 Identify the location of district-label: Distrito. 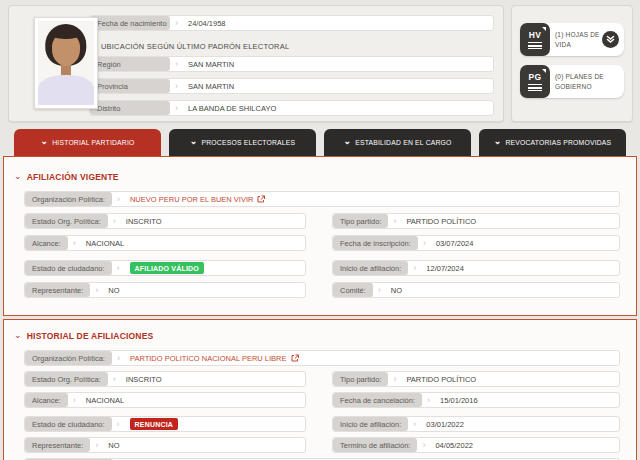
(130, 108).